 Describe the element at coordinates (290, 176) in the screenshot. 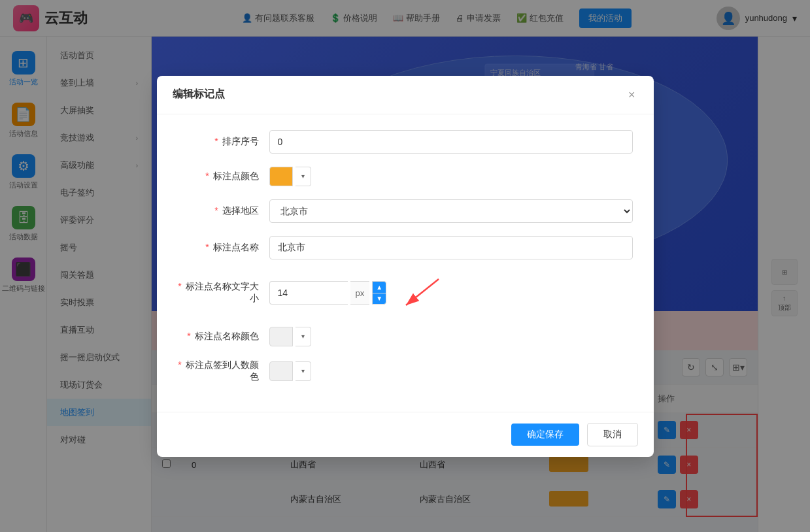

I see `color-picker: ▾` at that location.